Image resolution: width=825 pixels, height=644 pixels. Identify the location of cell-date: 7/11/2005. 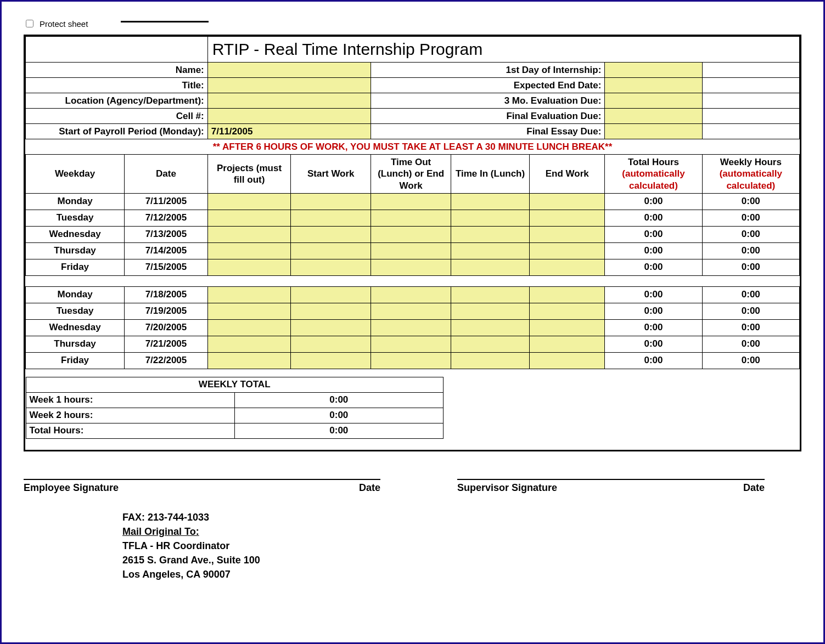
(166, 201).